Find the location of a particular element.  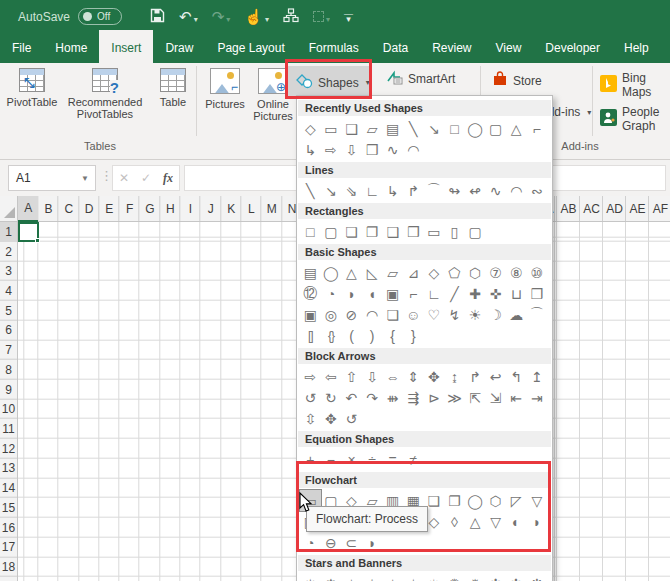

row-header-11: 11 is located at coordinates (8, 429).